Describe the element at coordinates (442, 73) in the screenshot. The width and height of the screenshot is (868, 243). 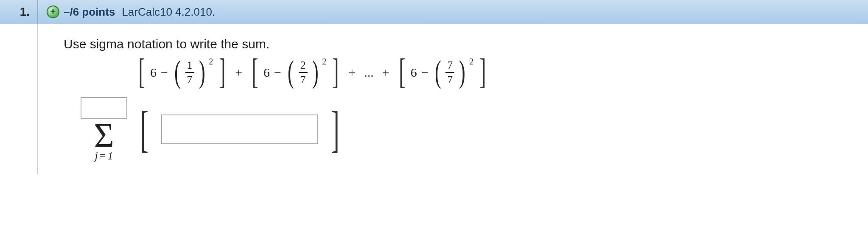
I see `term-n: [ 6 − ( 7 7 ) 2 ]` at that location.